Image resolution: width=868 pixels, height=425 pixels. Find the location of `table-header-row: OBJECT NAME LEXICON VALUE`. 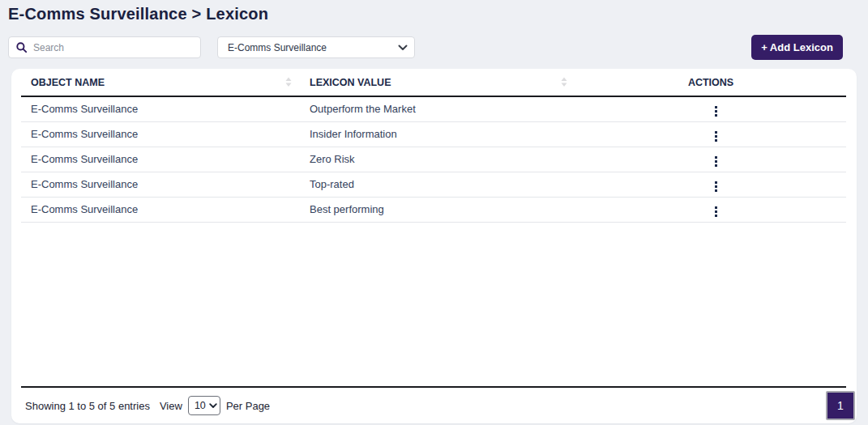

table-header-row: OBJECT NAME LEXICON VALUE is located at coordinates (434, 83).